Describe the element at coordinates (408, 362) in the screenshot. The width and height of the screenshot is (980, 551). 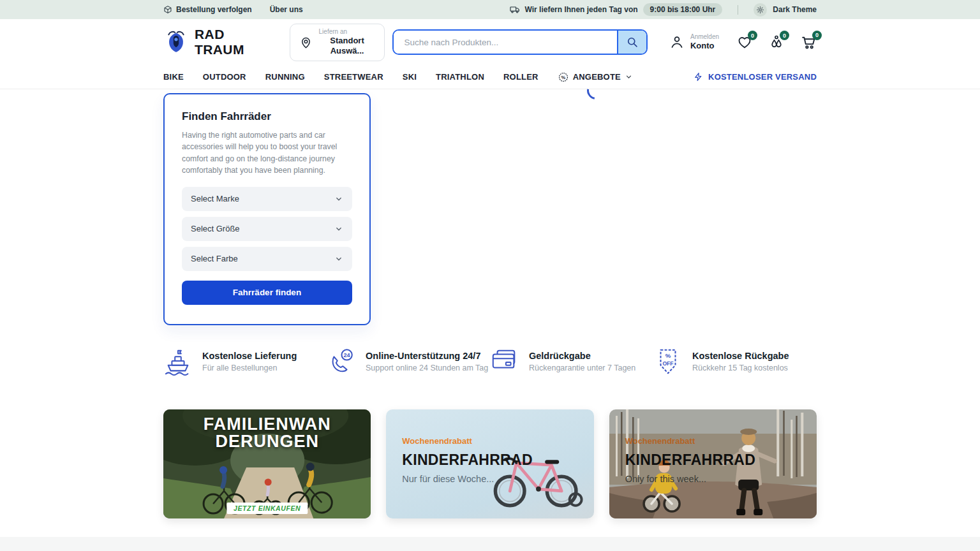
I see `feature-support: 24 Online-Unterstützung 24/7 Support onl…` at that location.